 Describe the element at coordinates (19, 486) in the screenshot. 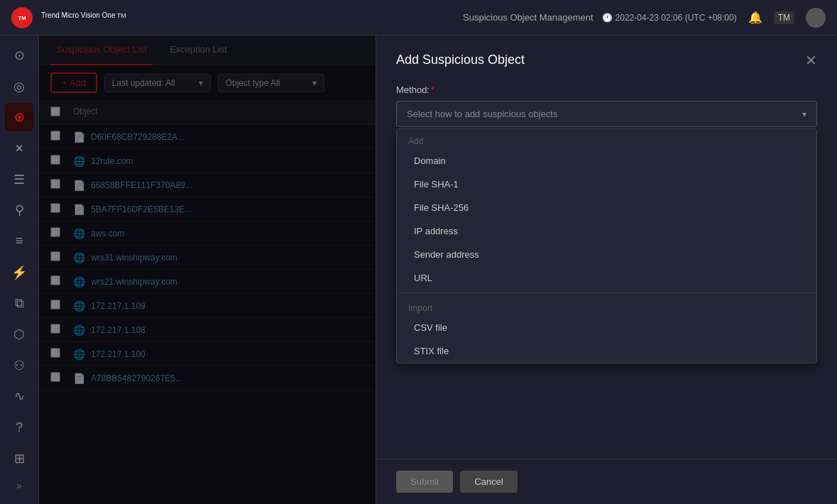

I see `sidebar-expand-button: »` at that location.